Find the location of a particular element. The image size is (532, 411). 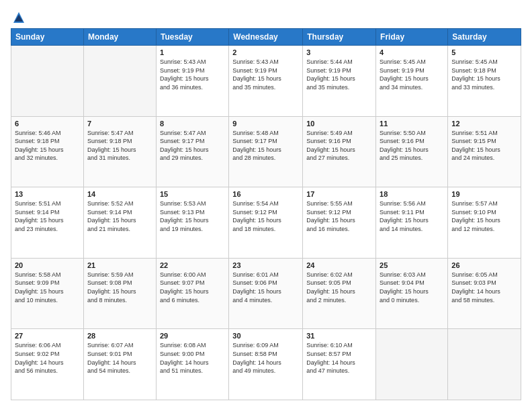

day-number: 27 is located at coordinates (47, 336).